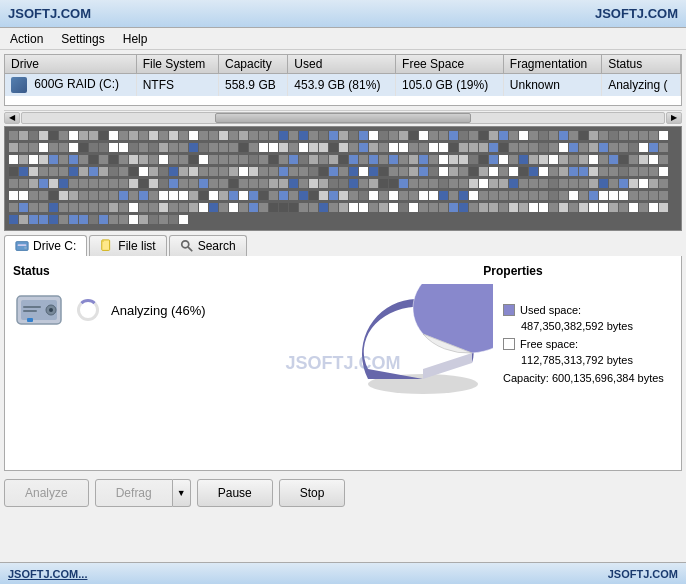 The image size is (686, 584). Describe the element at coordinates (343, 39) in the screenshot. I see `menu-bar: Action Settings Help` at that location.